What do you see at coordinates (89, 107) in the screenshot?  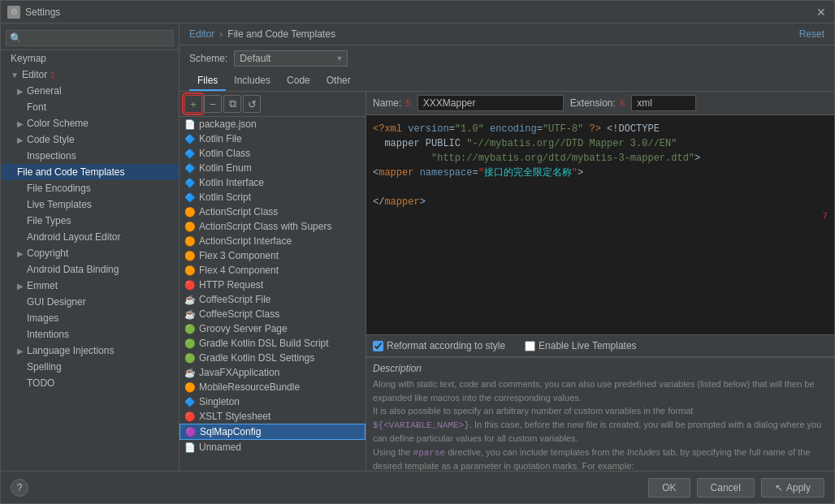 I see `sidebar-item-font: Font` at bounding box center [89, 107].